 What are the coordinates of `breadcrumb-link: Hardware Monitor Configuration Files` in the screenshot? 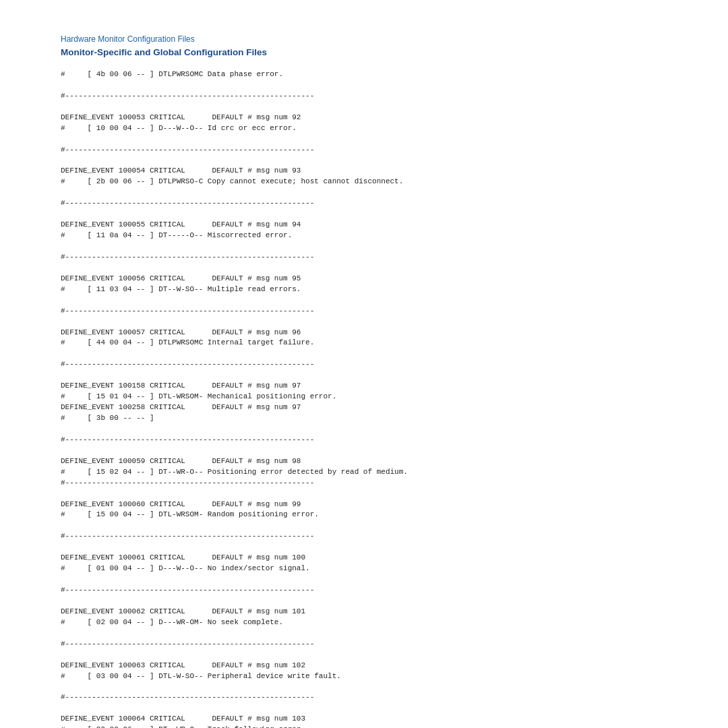 It's located at (128, 39).